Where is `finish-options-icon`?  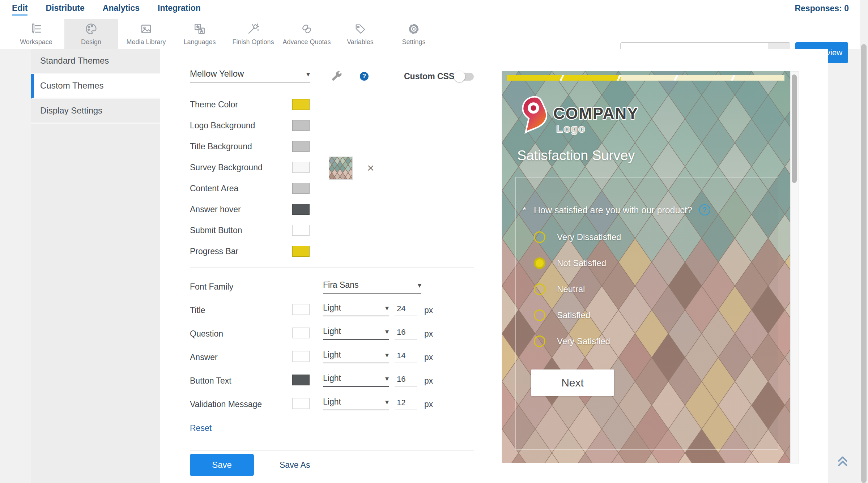 finish-options-icon is located at coordinates (253, 30).